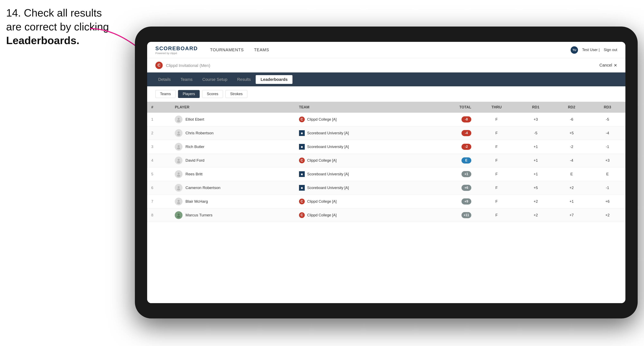 This screenshot has height=346, width=644. Describe the element at coordinates (497, 107) in the screenshot. I see `col-thru: THRU` at that location.